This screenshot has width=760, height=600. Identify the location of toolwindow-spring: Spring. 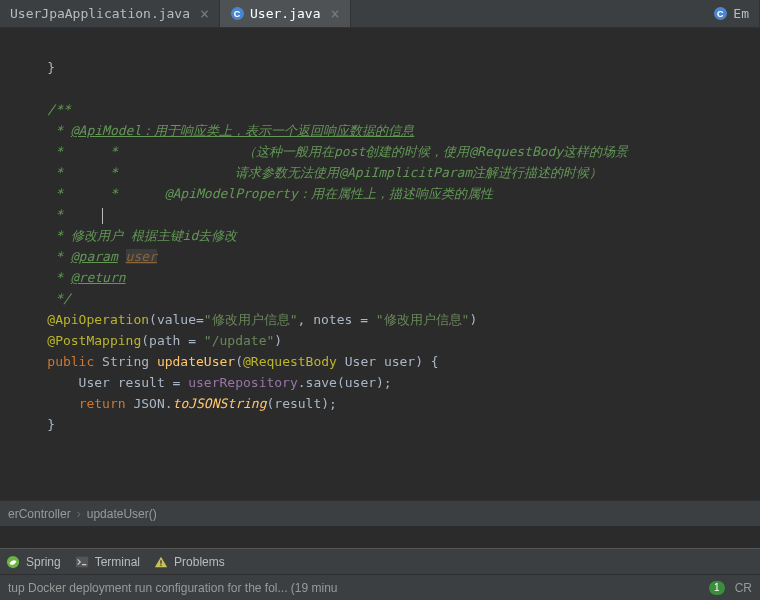
(34, 562).